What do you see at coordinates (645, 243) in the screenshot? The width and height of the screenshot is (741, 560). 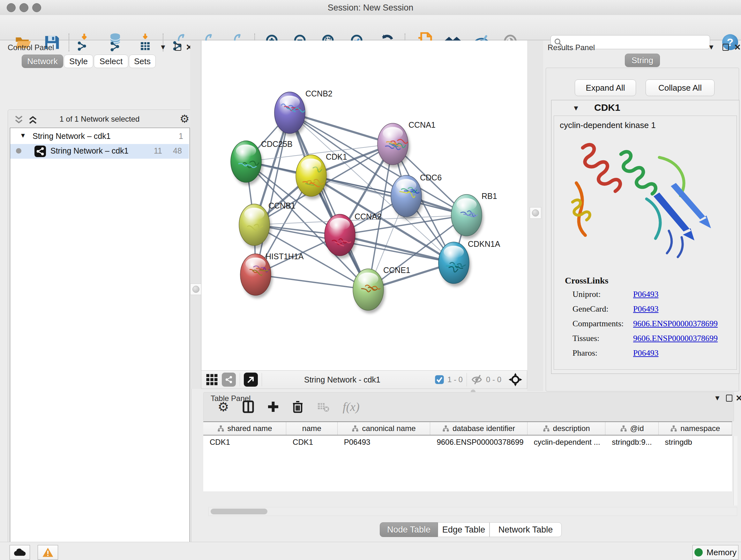 I see `cdk1-details: cyclin-dependent kinase 1 CrossLinks Un` at bounding box center [645, 243].